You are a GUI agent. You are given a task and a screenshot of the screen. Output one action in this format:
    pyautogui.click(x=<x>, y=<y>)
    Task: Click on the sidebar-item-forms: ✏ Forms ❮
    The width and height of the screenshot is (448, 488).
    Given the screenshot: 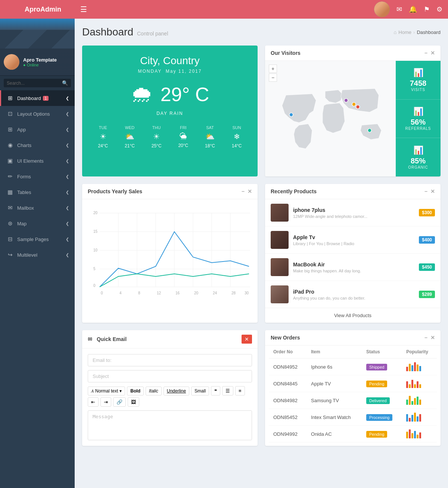 What is the action you would take?
    pyautogui.click(x=37, y=176)
    